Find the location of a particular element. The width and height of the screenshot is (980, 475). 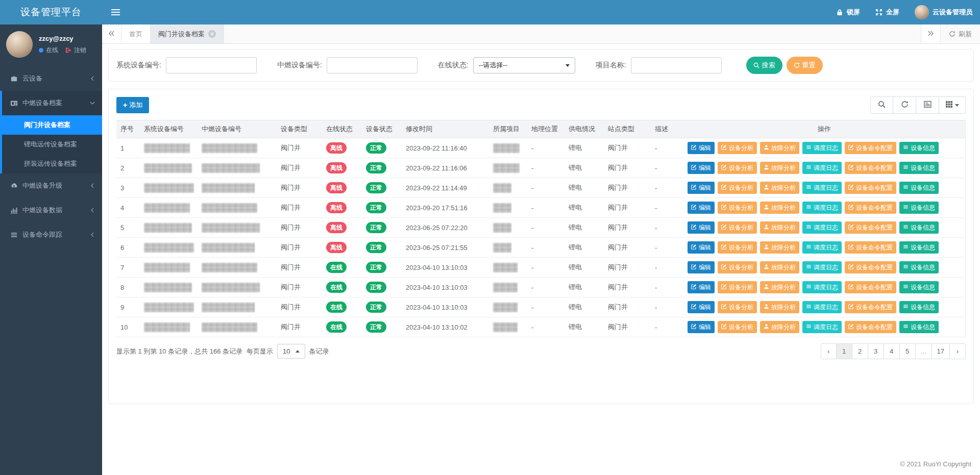

sidebar-toggle-button is located at coordinates (115, 12).